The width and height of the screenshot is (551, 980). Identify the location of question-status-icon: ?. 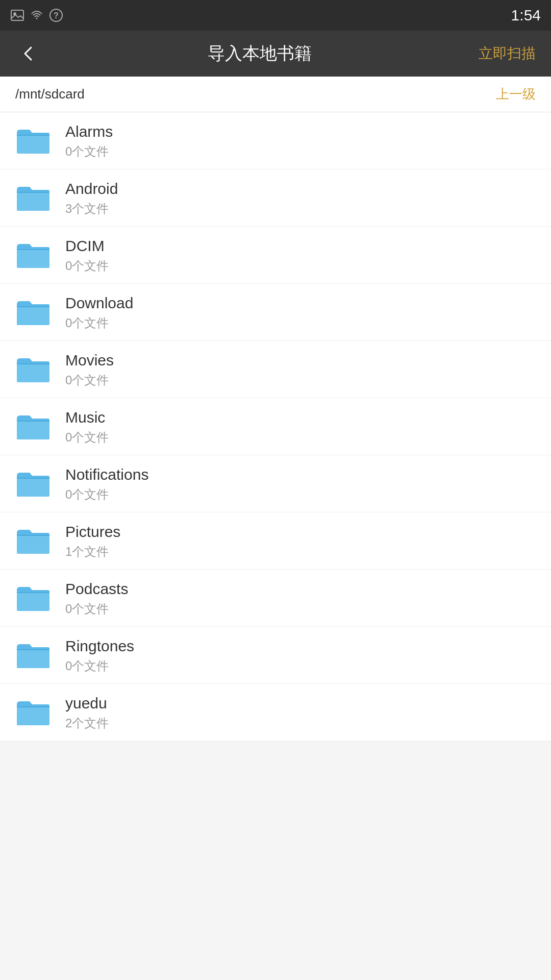
(56, 15).